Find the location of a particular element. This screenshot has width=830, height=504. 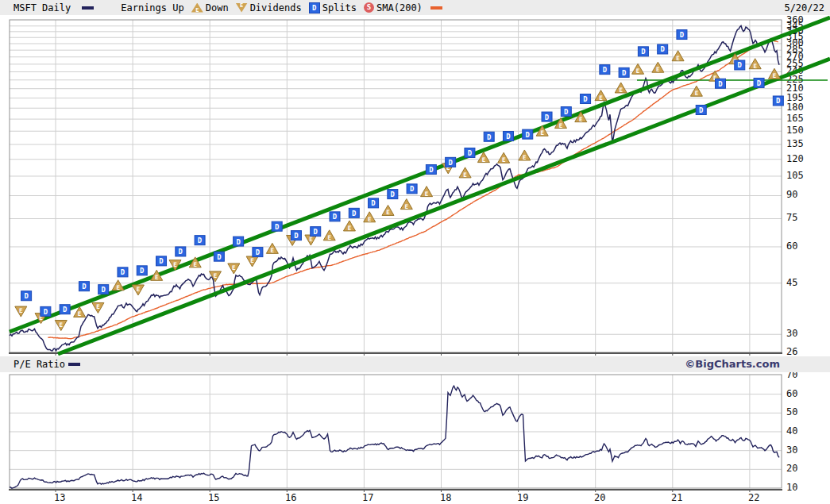

price-axis-tick-label: 60 is located at coordinates (792, 246).